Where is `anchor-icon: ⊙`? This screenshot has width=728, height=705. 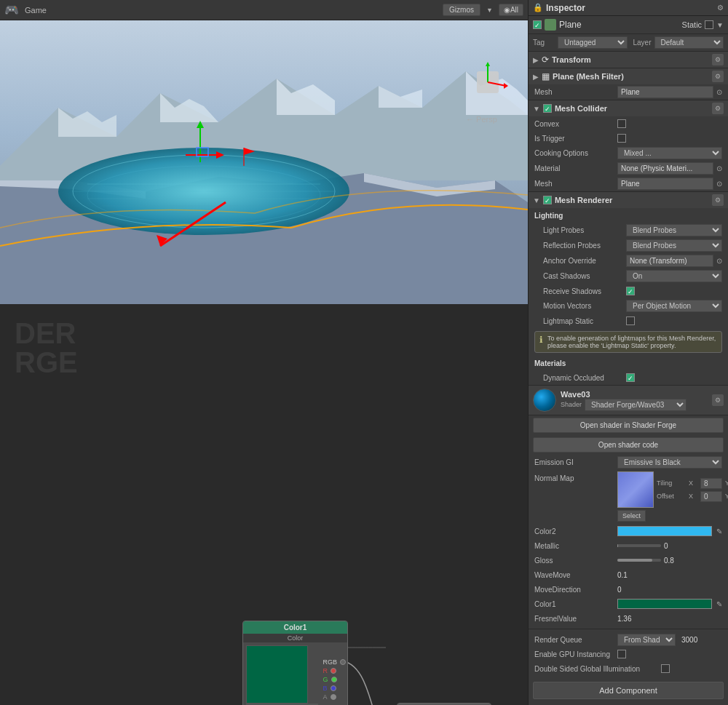
anchor-icon: ⊙ is located at coordinates (719, 260).